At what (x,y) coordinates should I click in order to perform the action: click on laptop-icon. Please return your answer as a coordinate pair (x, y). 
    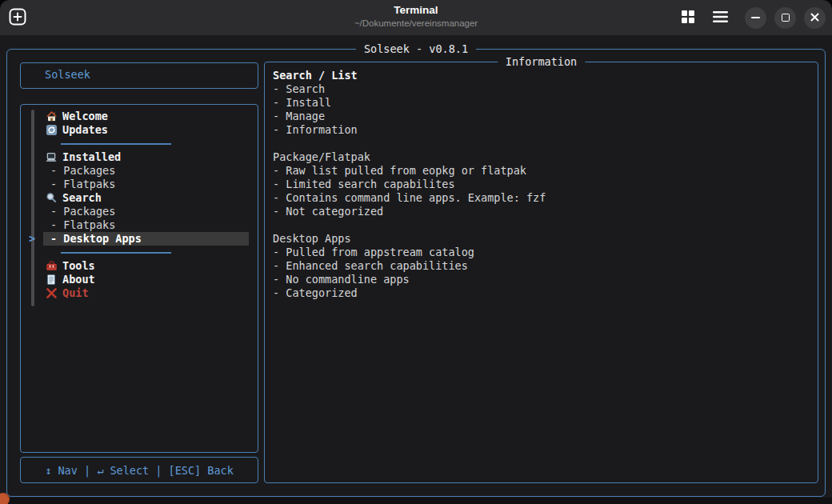
    Looking at the image, I should click on (51, 157).